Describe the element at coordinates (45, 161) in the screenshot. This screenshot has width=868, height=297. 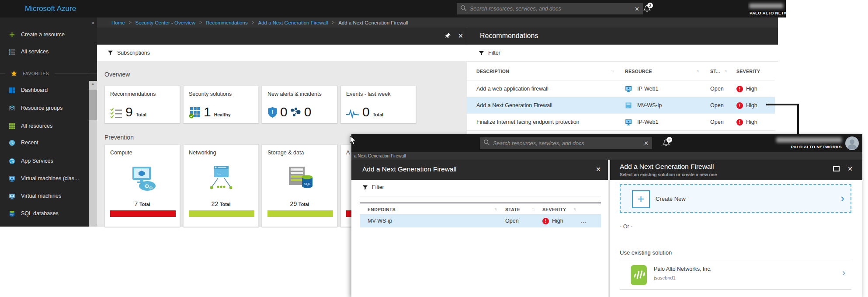
I see `sidebar-item-app-services: App Services` at that location.